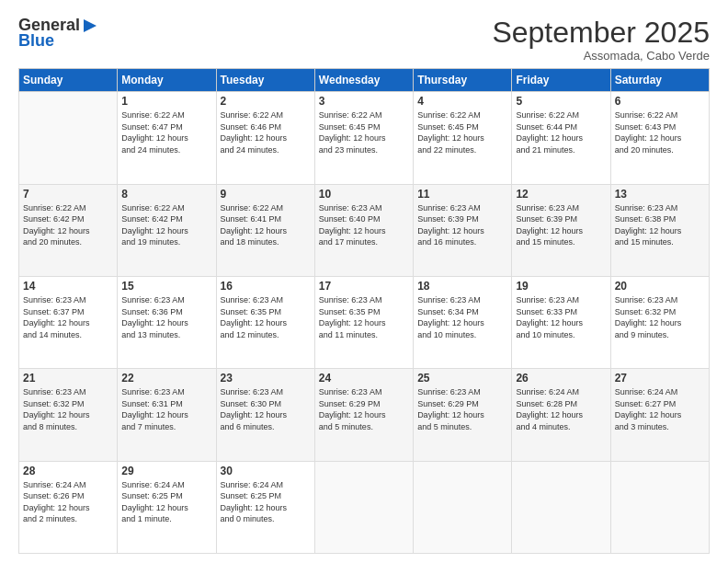 The image size is (728, 563). I want to click on calendar-cell: 10Sunrise: 6:23 AM Sunset: 6:40 PM Dayli…, so click(364, 230).